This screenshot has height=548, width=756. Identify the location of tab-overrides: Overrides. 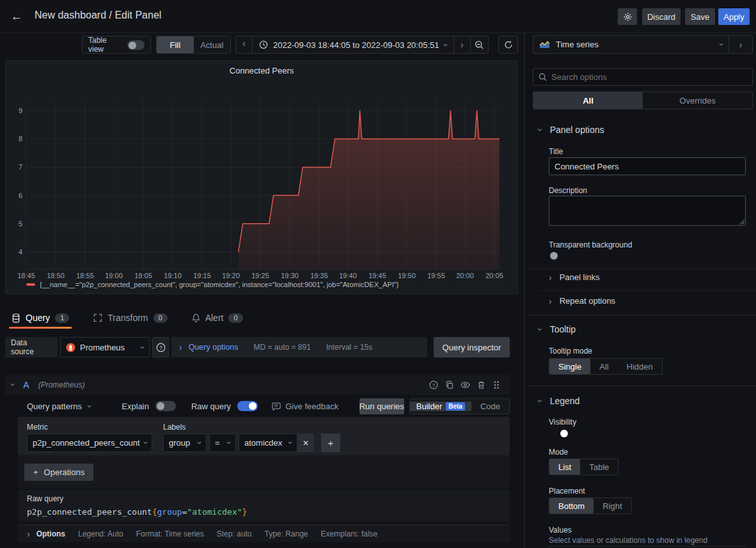
(697, 100).